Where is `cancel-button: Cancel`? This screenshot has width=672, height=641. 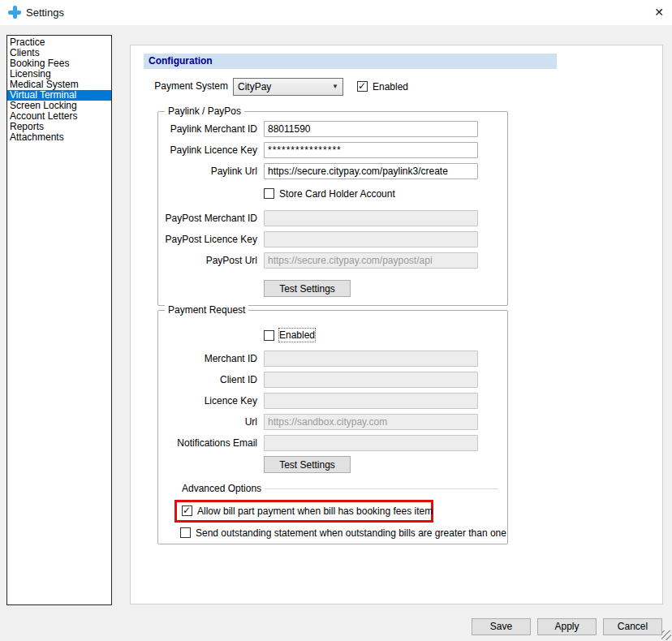 cancel-button: Cancel is located at coordinates (633, 626).